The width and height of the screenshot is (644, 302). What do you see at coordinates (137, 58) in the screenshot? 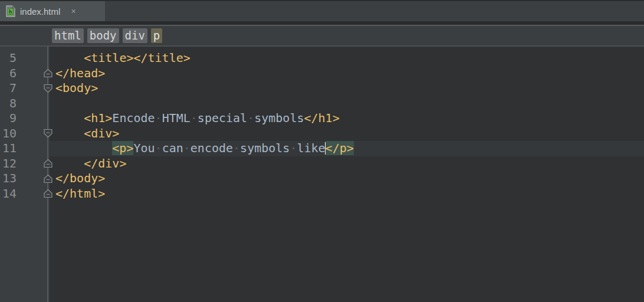
I see `html-tag-token: <title></title>` at bounding box center [137, 58].